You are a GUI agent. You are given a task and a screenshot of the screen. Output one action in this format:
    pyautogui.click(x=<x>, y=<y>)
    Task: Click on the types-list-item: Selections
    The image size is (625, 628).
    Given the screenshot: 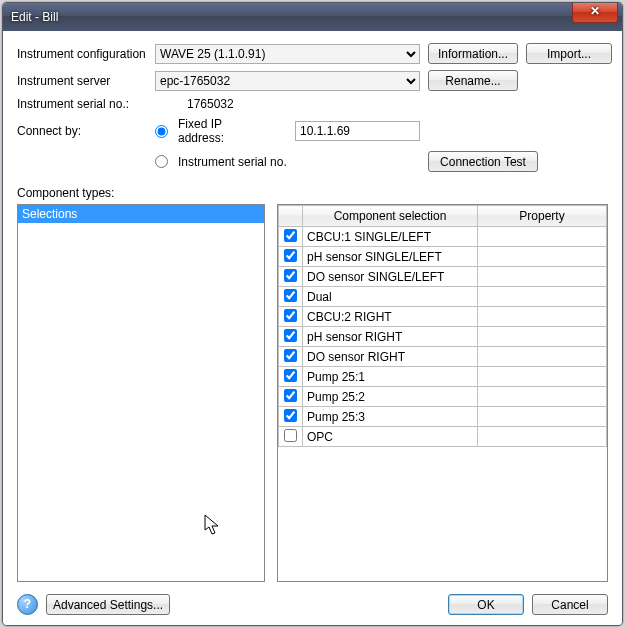 What is the action you would take?
    pyautogui.click(x=141, y=214)
    